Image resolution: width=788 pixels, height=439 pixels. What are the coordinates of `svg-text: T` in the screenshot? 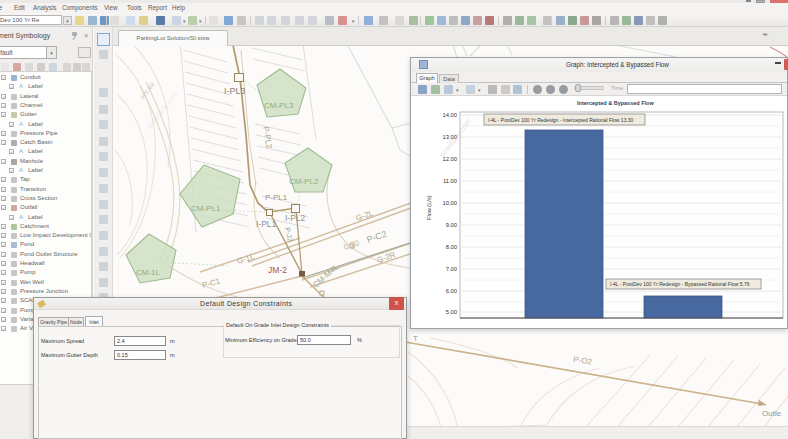 It's located at (416, 338).